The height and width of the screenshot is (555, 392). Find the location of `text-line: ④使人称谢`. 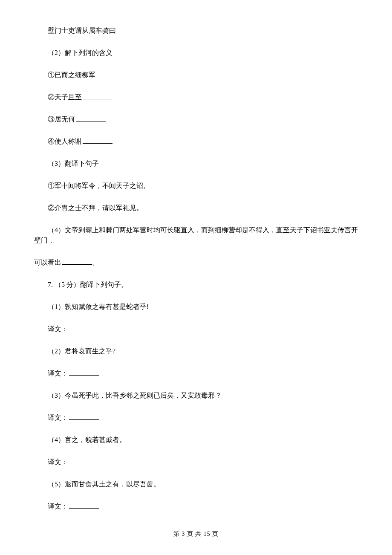

text-line: ④使人称谢 is located at coordinates (196, 142).